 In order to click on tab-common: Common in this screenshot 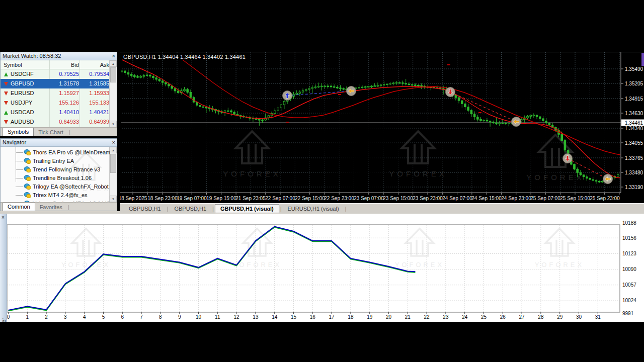, I will do `click(19, 207)`.